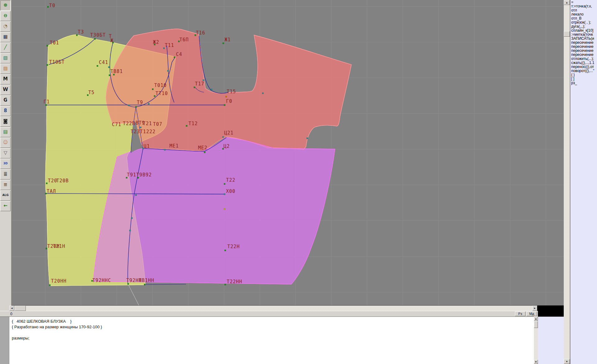 This screenshot has width=597, height=364. What do you see at coordinates (6, 80) in the screenshot?
I see `toolbar-button: M` at bounding box center [6, 80].